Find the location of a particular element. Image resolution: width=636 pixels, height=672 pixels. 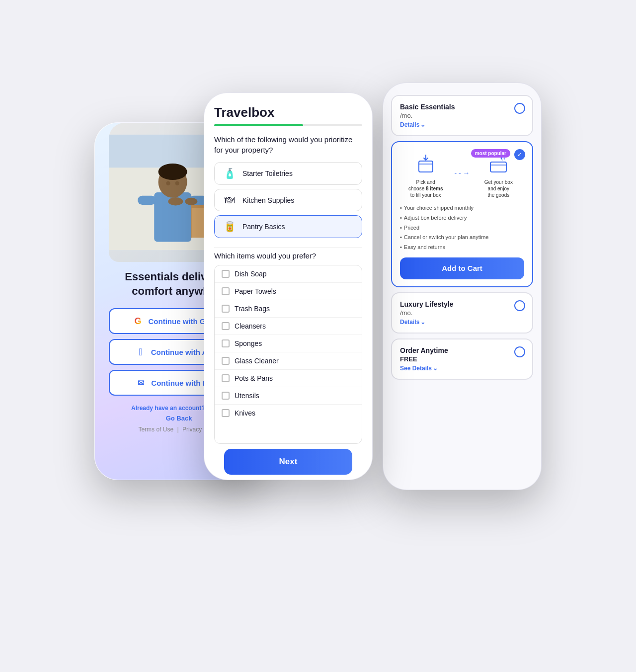

next-btn-label: Next is located at coordinates (288, 462).